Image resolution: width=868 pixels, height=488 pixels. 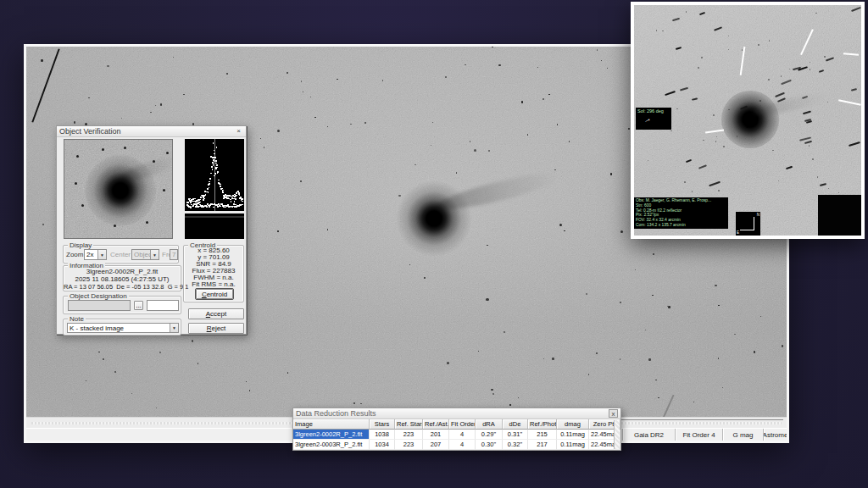 What do you see at coordinates (139, 305) in the screenshot?
I see `browse-button: ...` at bounding box center [139, 305].